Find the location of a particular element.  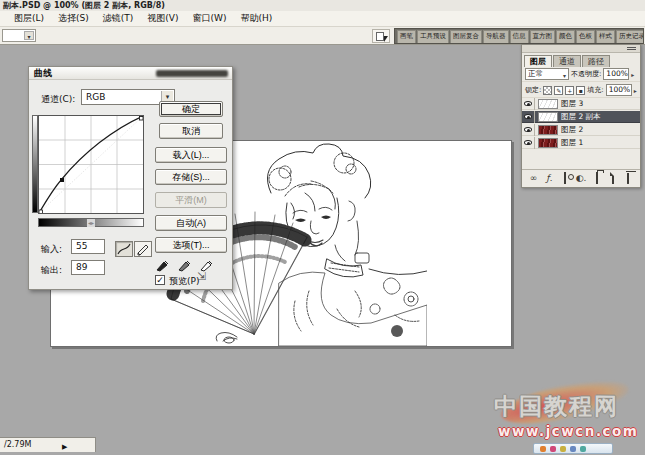

tab-channels: 通道 is located at coordinates (567, 61).